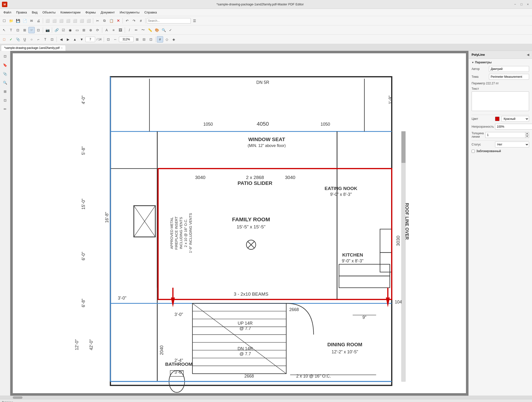  Describe the element at coordinates (194, 21) in the screenshot. I see `menu-button: ☰` at that location.